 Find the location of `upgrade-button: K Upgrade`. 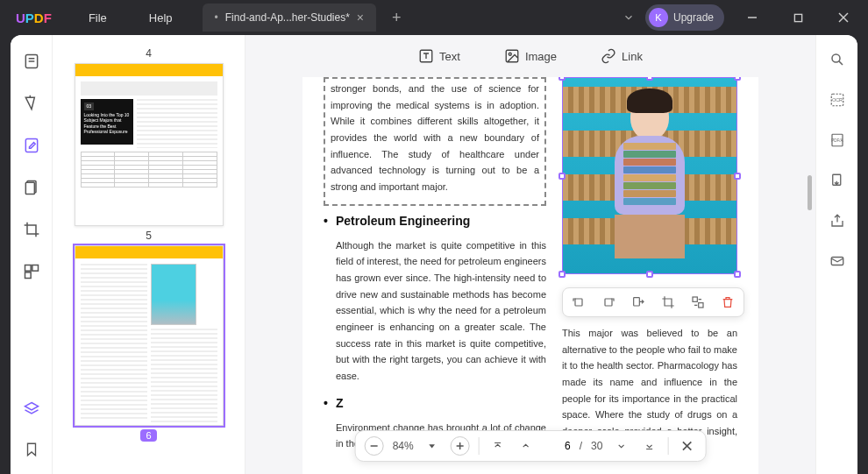

upgrade-button: K Upgrade is located at coordinates (685, 18).